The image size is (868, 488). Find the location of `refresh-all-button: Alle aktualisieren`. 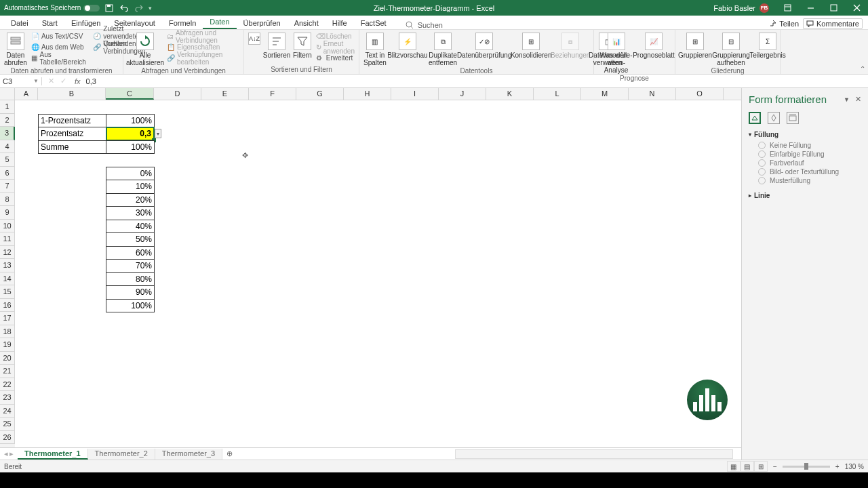

refresh-all-button: Alle aktualisieren is located at coordinates (145, 49).